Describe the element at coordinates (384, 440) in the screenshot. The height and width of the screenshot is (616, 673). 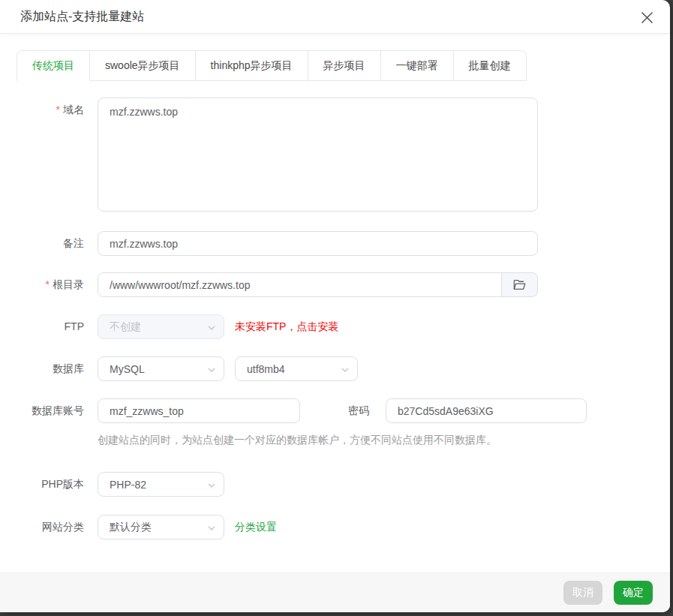
I see `db-account-help-text: 创建站点的同时，为站点创建一个对应的数据库帐户，方便不同站点使用不同数据库。` at that location.